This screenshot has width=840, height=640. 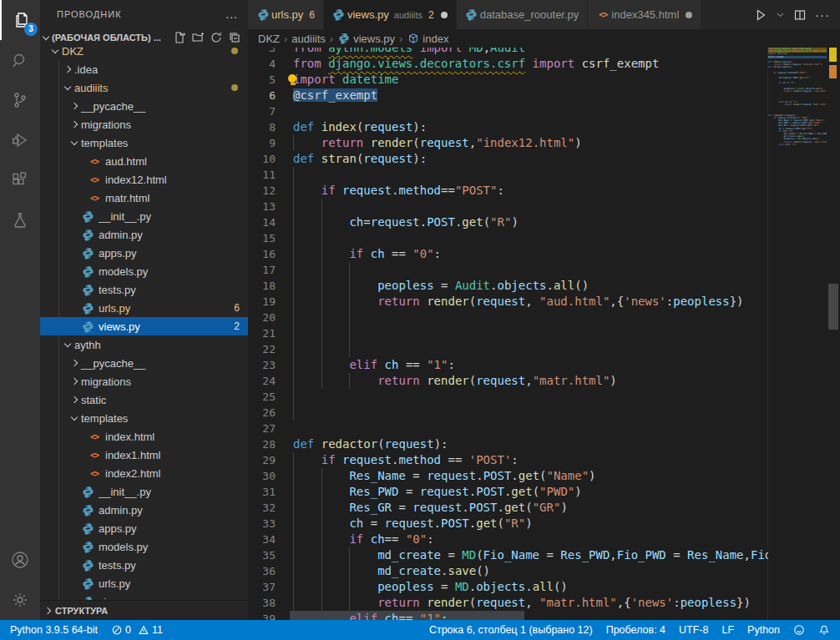 I want to click on status-language-mode: Python, so click(x=763, y=630).